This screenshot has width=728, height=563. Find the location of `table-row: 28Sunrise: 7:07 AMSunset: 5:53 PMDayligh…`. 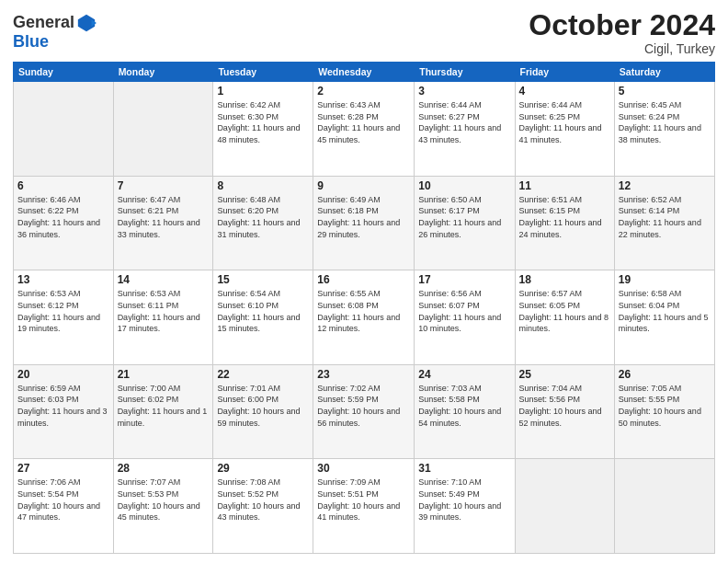

table-row: 28Sunrise: 7:07 AMSunset: 5:53 PMDayligh… is located at coordinates (164, 506).